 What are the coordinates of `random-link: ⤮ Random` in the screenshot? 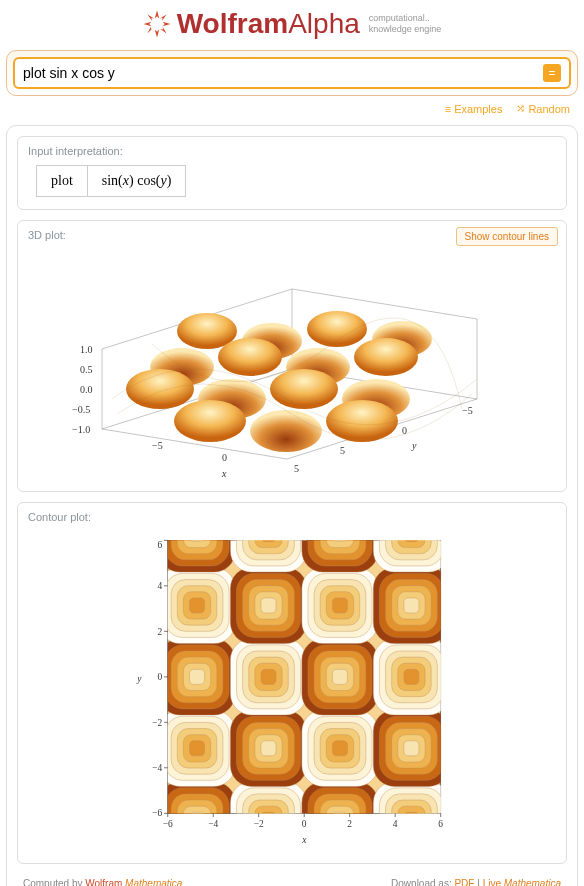 It's located at (543, 108).